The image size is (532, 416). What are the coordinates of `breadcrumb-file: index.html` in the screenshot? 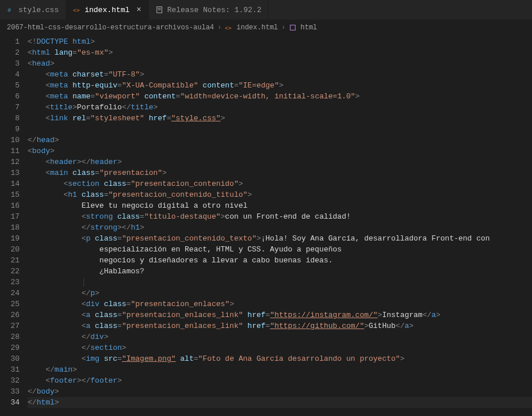 It's located at (257, 28).